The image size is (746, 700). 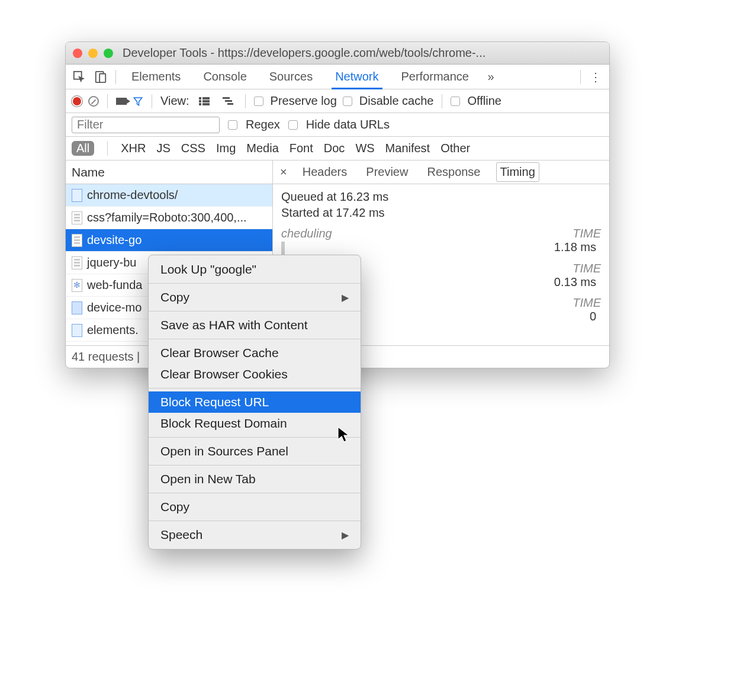 What do you see at coordinates (284, 172) in the screenshot?
I see `close-detail-icon: ×` at bounding box center [284, 172].